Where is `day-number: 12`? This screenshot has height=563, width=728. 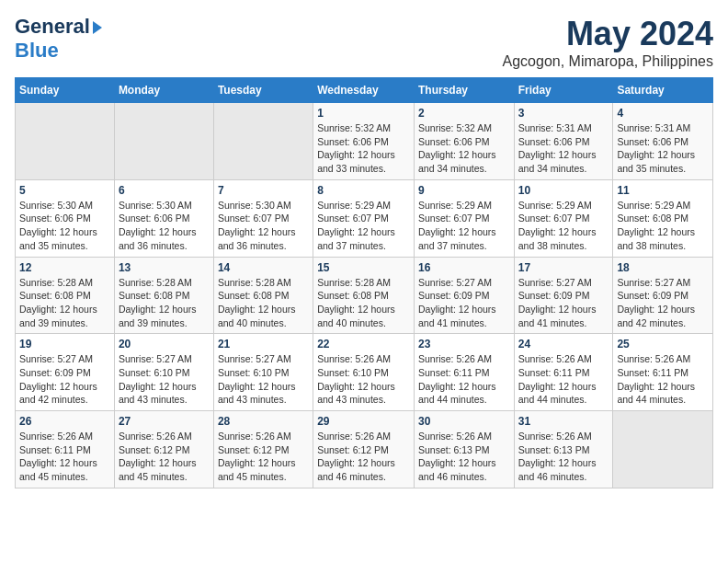 day-number: 12 is located at coordinates (64, 268).